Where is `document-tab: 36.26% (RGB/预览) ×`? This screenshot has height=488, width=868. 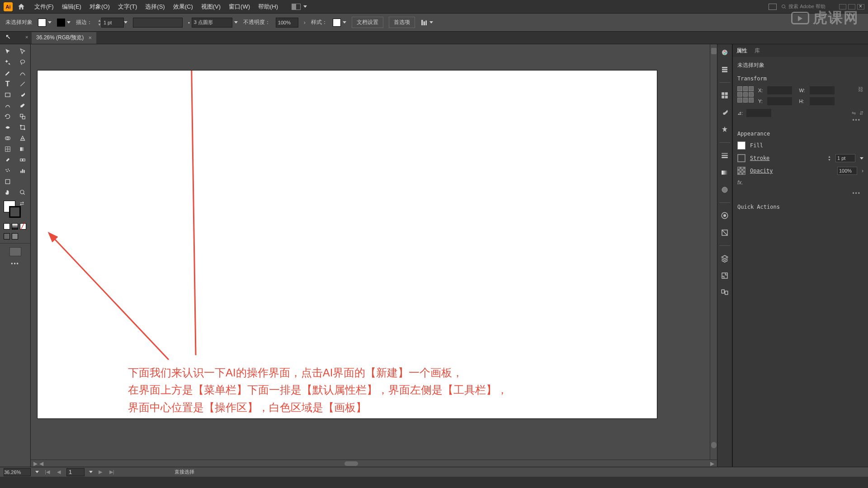
document-tab: 36.26% (RGB/预览) × is located at coordinates (64, 38).